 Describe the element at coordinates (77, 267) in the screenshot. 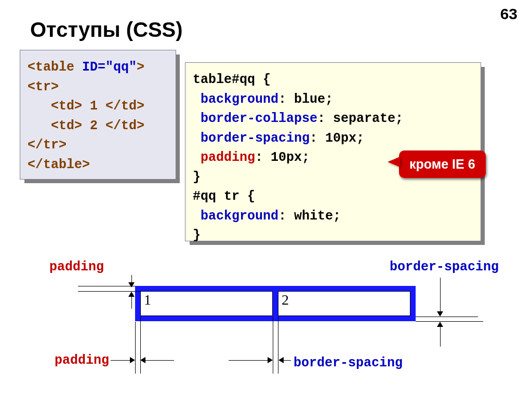

I see `label-padding-top: padding` at that location.